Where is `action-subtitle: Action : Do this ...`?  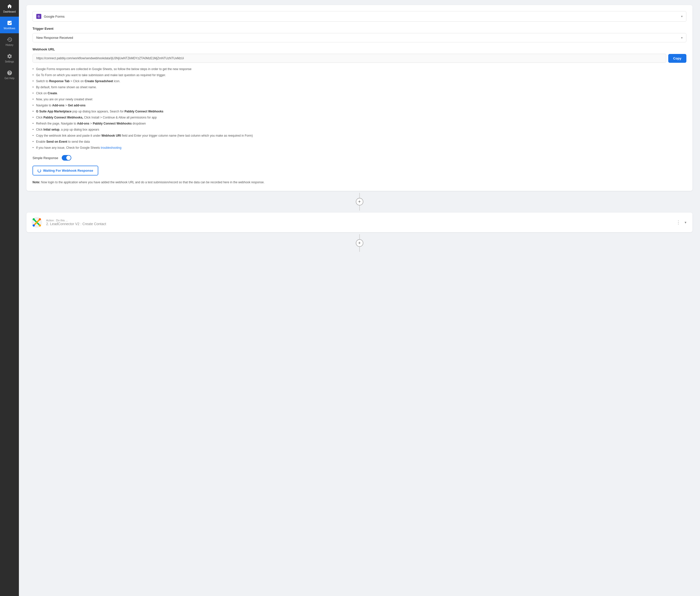 action-subtitle: Action : Do this ... is located at coordinates (359, 220).